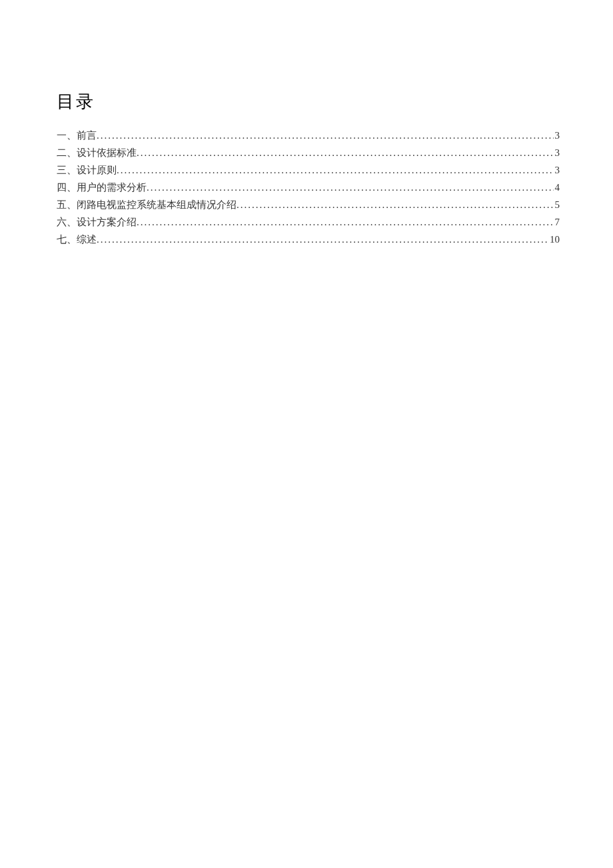  What do you see at coordinates (101, 187) in the screenshot?
I see `toc-entry-label: 四、用户的需求分析` at bounding box center [101, 187].